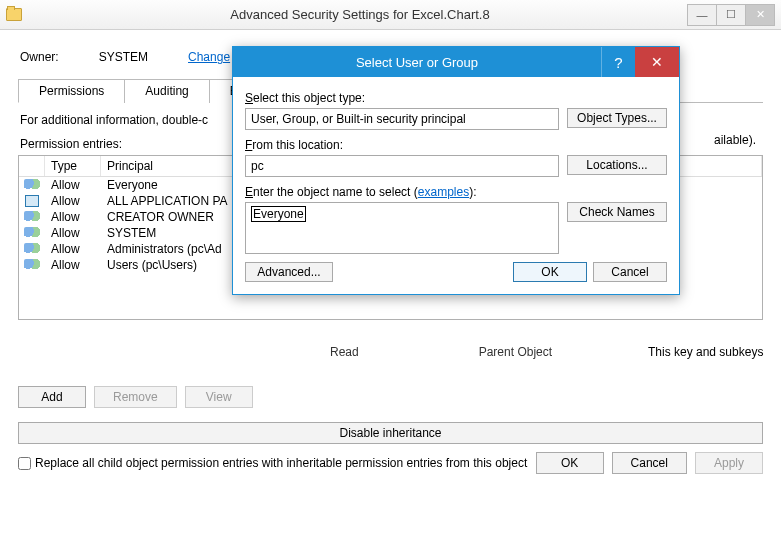  I want to click on view-button: View, so click(219, 397).